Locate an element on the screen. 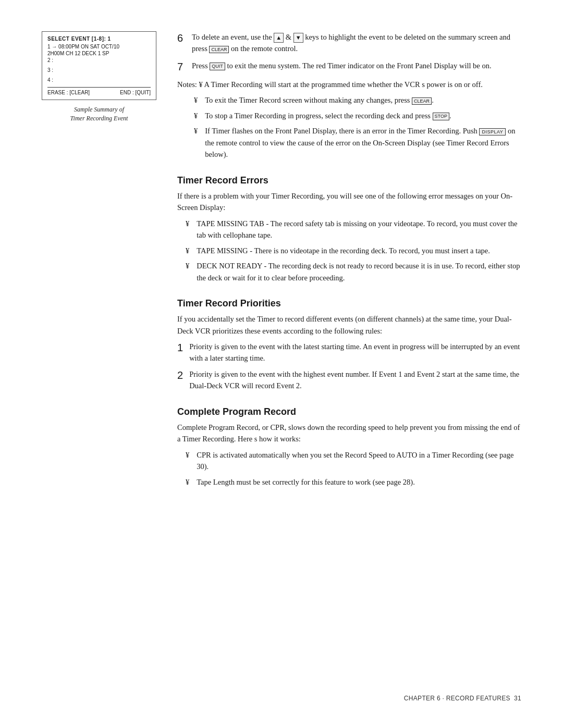 The height and width of the screenshot is (728, 563). step-7-number: 7 is located at coordinates (182, 67).